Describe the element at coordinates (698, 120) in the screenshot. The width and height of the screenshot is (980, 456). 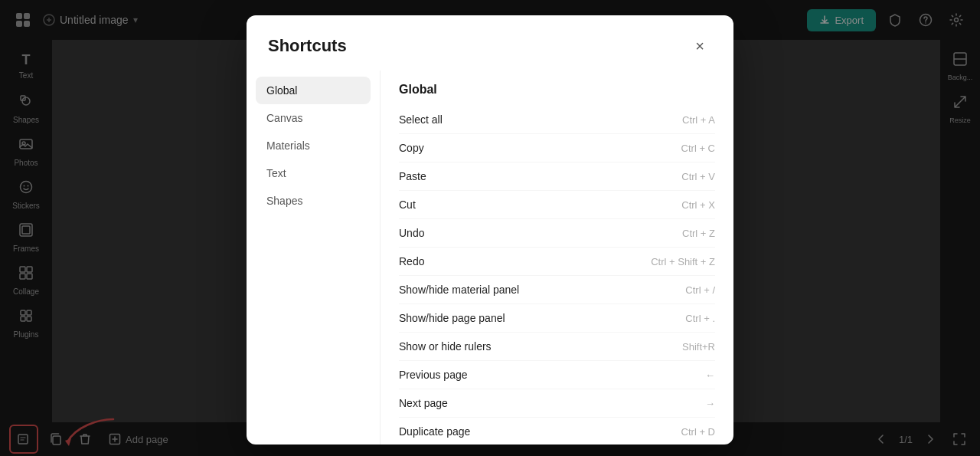
I see `shortcut-keys: Ctrl + A` at that location.